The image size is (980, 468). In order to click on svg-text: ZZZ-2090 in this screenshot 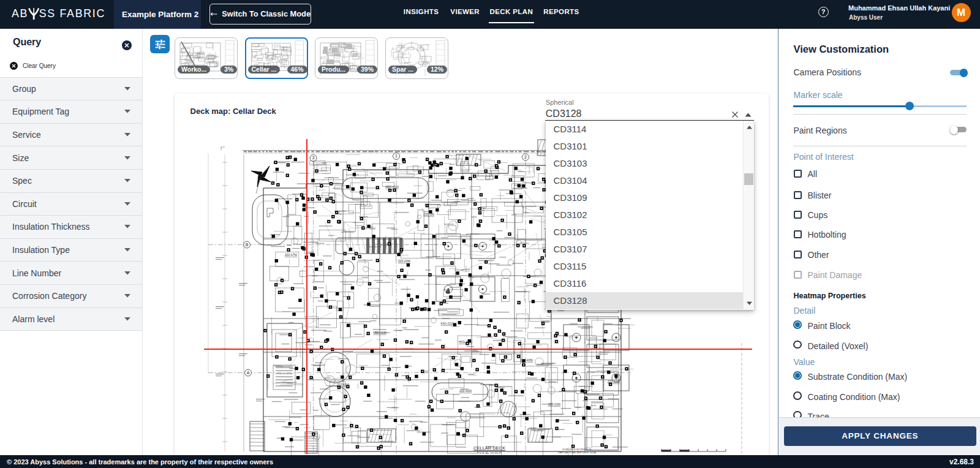, I will do `click(404, 261)`.